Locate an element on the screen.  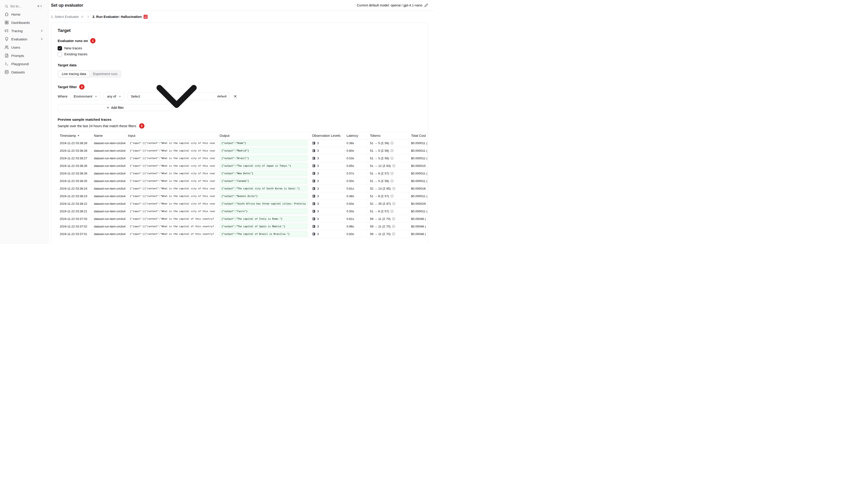
cell-output: {"output":"New Delhi"} is located at coordinates (264, 173).